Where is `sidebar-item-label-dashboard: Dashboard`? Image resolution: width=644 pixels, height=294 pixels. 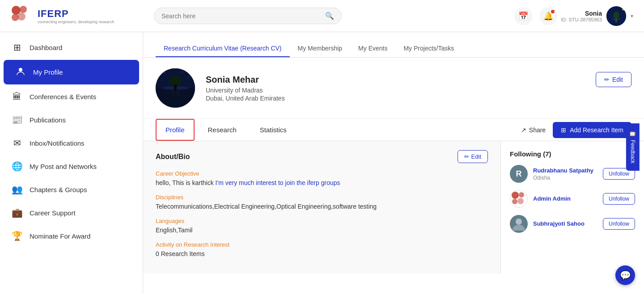
sidebar-item-label-dashboard: Dashboard is located at coordinates (46, 47).